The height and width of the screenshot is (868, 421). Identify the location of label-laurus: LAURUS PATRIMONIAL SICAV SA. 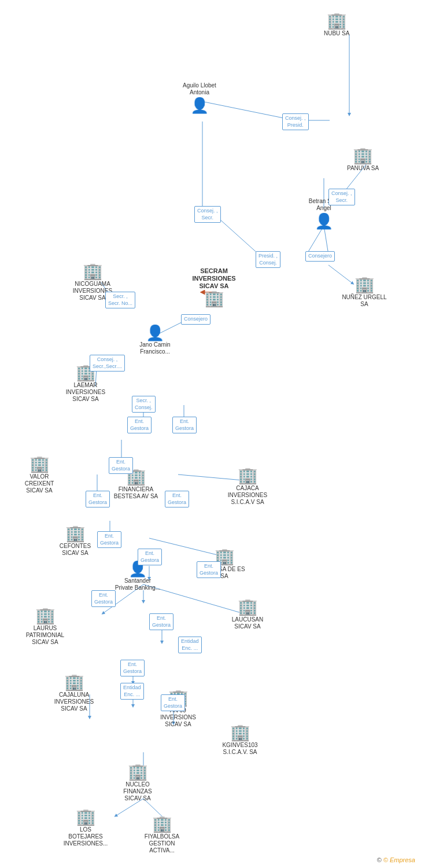
(45, 635).